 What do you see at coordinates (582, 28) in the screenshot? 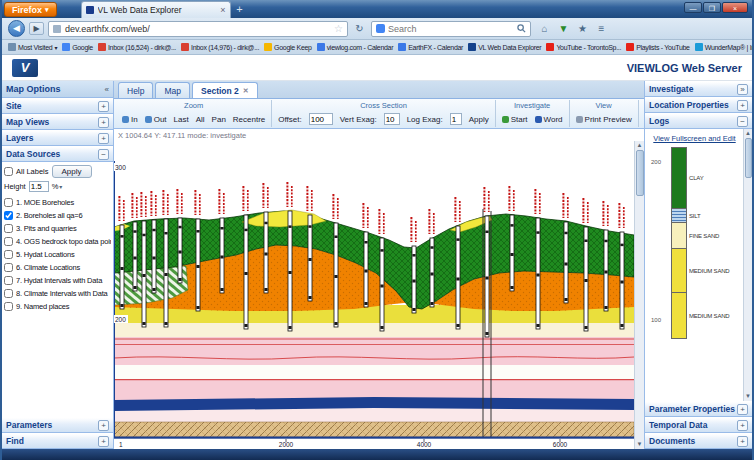
I see `bookmarks-icon: ★` at bounding box center [582, 28].